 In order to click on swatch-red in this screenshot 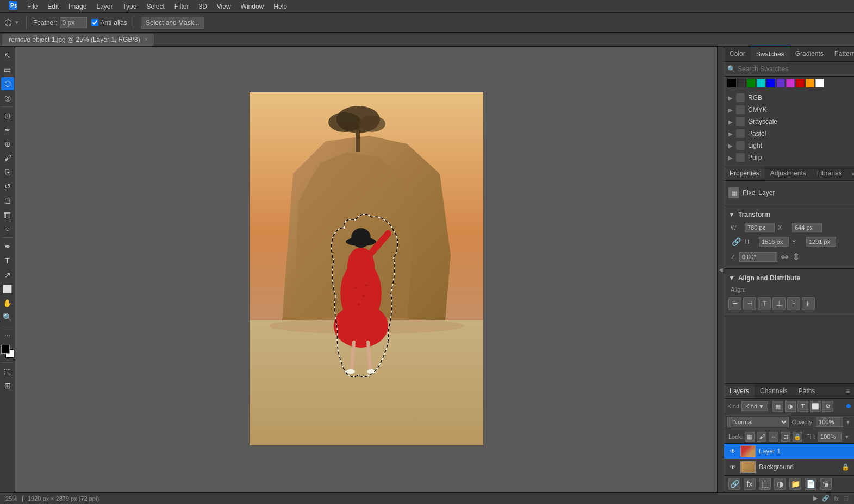, I will do `click(800, 83)`.